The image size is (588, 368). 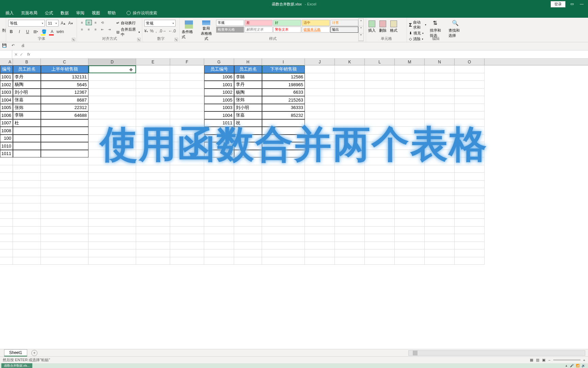 I want to click on cell: 杨陶, so click(x=27, y=85).